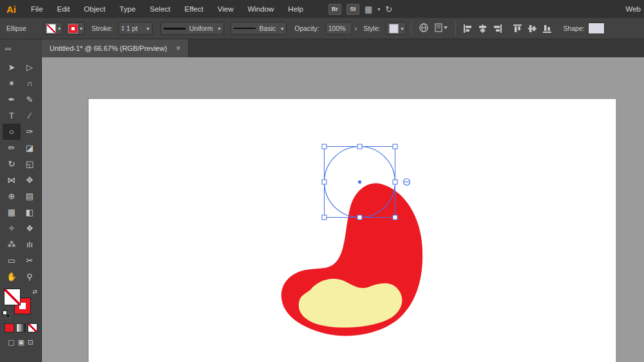 Image resolution: width=644 pixels, height=362 pixels. Describe the element at coordinates (407, 182) in the screenshot. I see `live-shape-widget` at that location.